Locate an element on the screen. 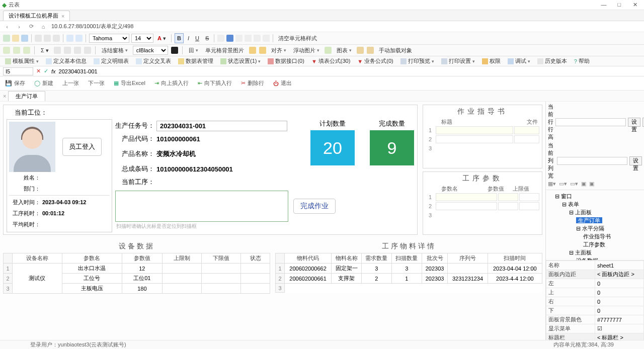  align-middle-icon is located at coordinates (257, 38).